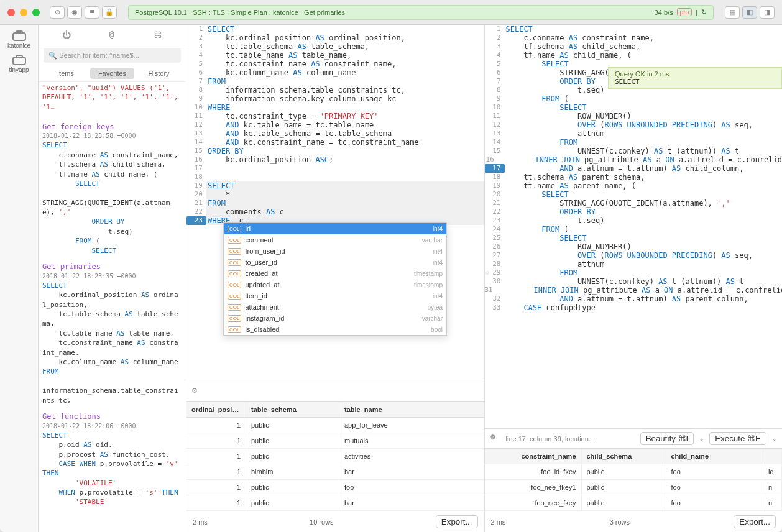  Describe the element at coordinates (335, 240) in the screenshot. I see `autocomplete-item: COLcomment varchar` at that location.